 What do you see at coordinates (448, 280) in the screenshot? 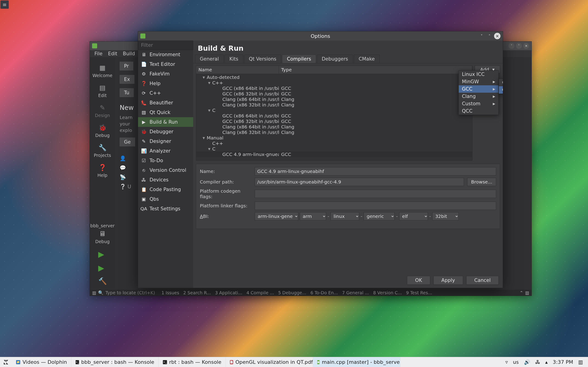
I see `apply-button: Apply` at bounding box center [448, 280].